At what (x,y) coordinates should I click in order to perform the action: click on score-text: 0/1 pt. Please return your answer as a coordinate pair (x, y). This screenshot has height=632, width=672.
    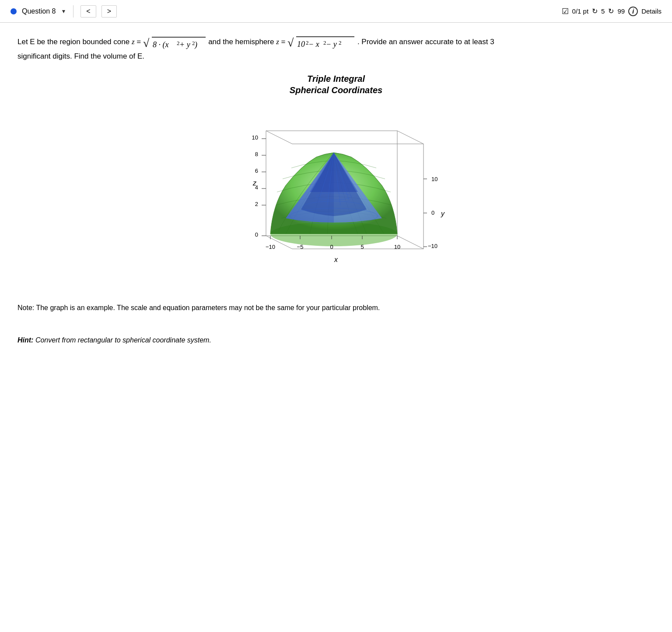
    Looking at the image, I should click on (581, 11).